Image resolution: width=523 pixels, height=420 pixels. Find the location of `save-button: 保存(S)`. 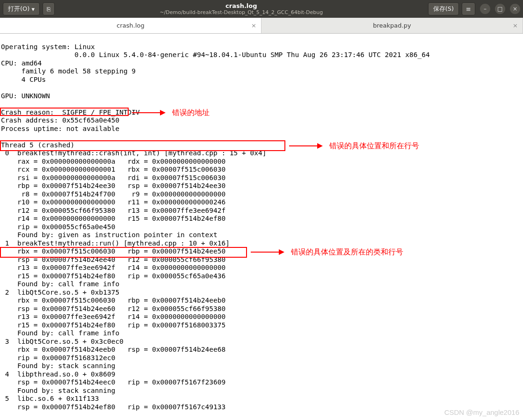

save-button: 保存(S) is located at coordinates (443, 9).